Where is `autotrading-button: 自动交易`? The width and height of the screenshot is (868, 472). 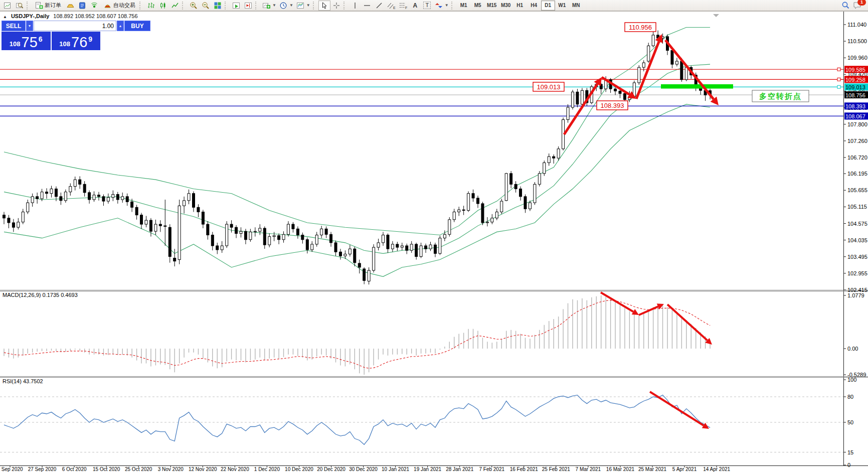
autotrading-button: 自动交易 is located at coordinates (119, 6).